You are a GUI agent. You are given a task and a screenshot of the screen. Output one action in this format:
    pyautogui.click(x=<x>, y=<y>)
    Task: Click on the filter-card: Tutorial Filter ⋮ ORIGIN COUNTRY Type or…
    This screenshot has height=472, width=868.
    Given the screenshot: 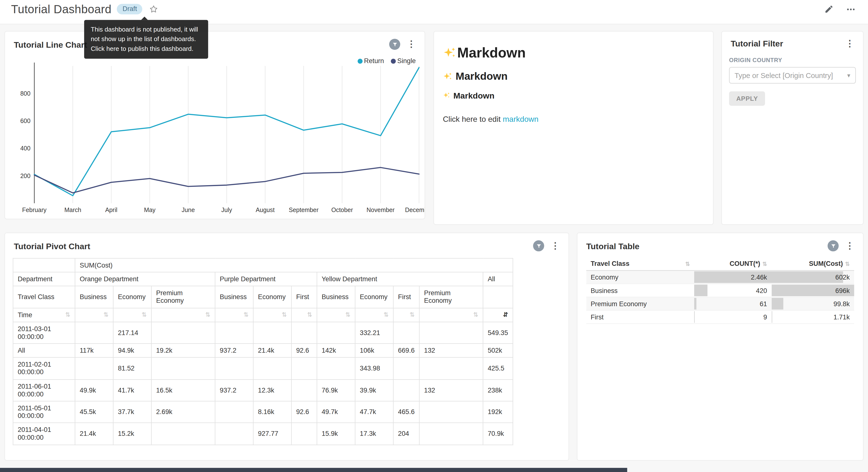 What is the action you would take?
    pyautogui.click(x=793, y=128)
    